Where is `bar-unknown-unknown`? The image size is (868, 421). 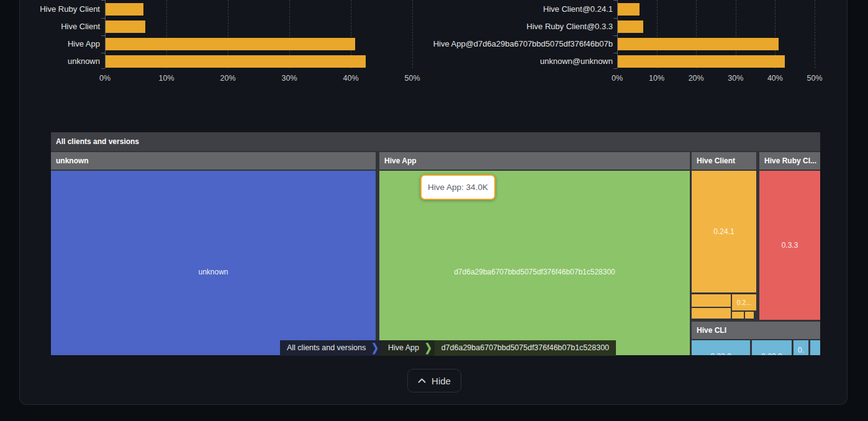
bar-unknown-unknown is located at coordinates (702, 61).